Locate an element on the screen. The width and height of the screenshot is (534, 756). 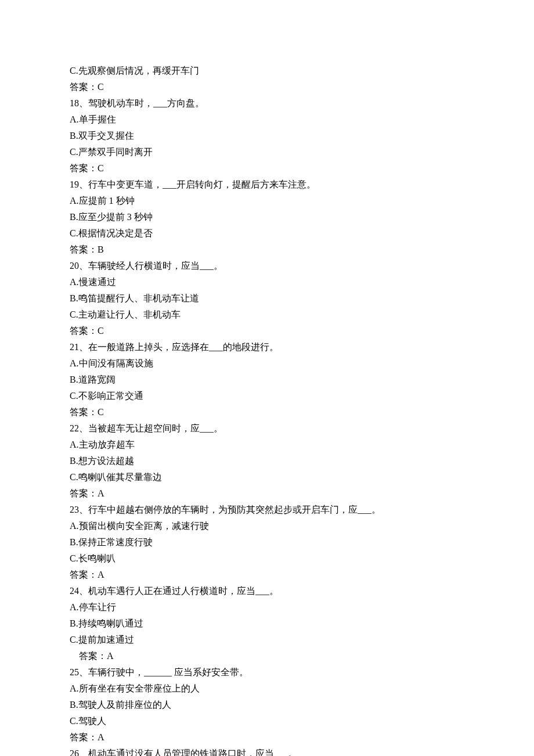
text-line: B.鸣笛提醒行人、非机动车让道 is located at coordinates (267, 298).